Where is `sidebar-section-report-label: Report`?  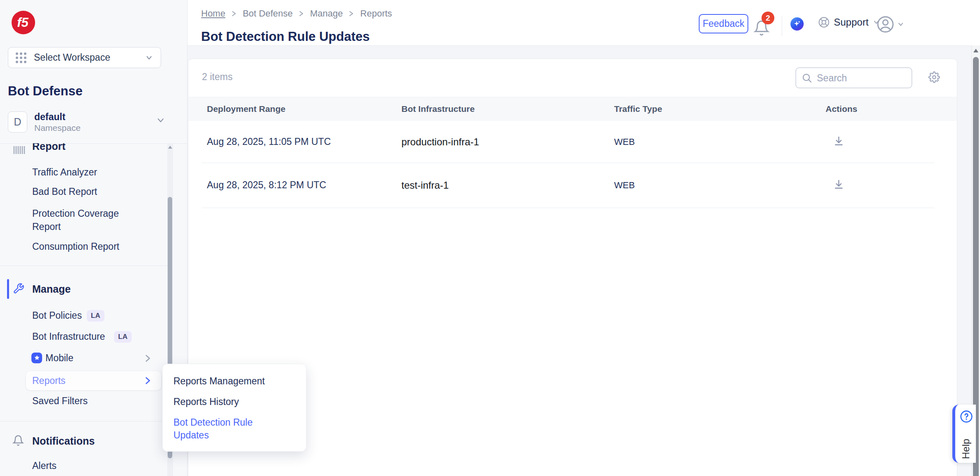 sidebar-section-report-label: Report is located at coordinates (49, 148).